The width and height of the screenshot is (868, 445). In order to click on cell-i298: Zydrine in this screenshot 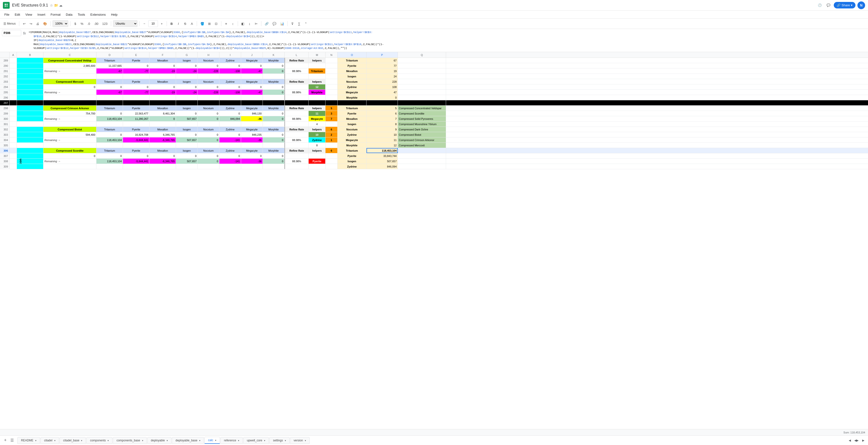, I will do `click(230, 108)`.